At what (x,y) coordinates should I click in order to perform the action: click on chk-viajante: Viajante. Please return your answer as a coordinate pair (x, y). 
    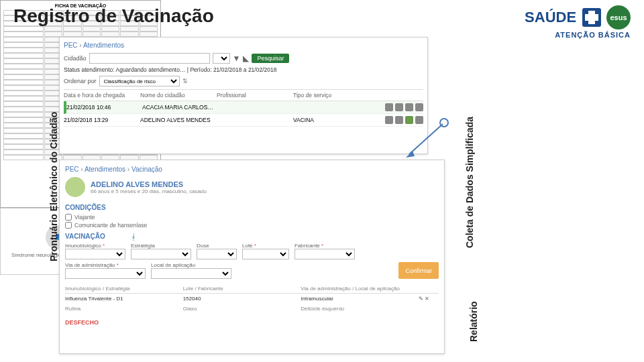
    Looking at the image, I should click on (252, 217).